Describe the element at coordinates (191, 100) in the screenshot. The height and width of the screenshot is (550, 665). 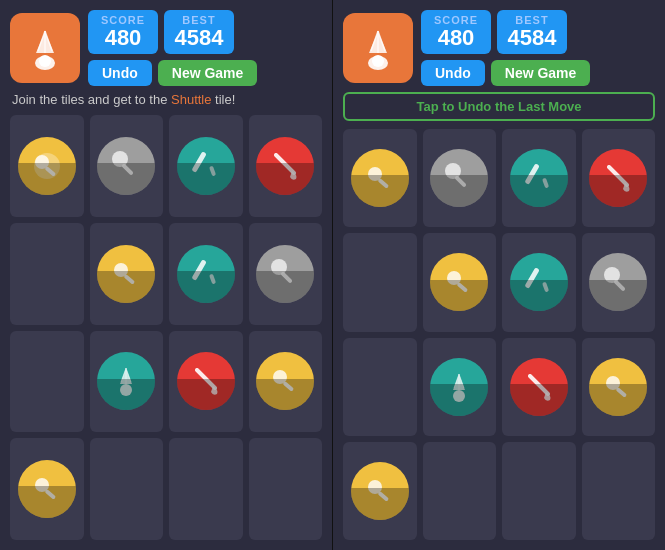
I see `left-tagline-highlight: Shuttle` at that location.